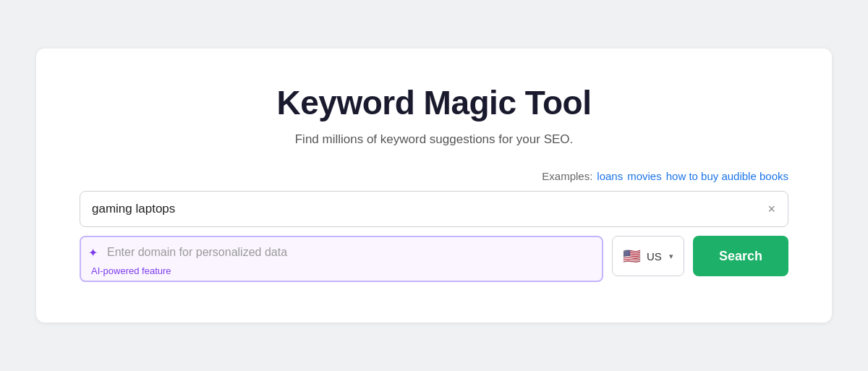 The height and width of the screenshot is (371, 868). Describe the element at coordinates (349, 252) in the screenshot. I see `domain-input` at that location.